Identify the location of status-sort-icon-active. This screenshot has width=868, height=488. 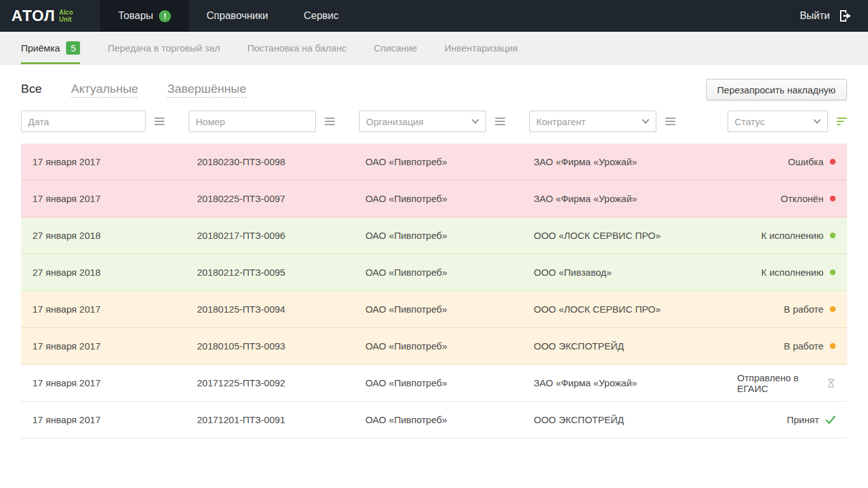
(842, 121).